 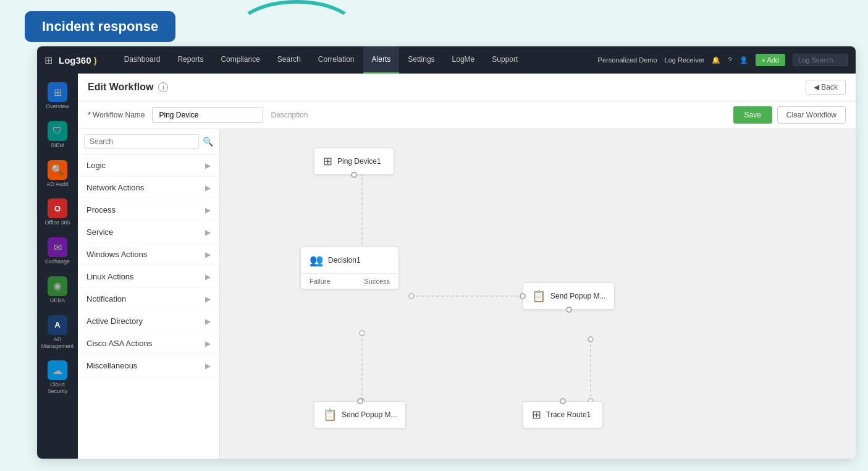 What do you see at coordinates (148, 210) in the screenshot?
I see `menu-item-process: Process ▶` at bounding box center [148, 210].